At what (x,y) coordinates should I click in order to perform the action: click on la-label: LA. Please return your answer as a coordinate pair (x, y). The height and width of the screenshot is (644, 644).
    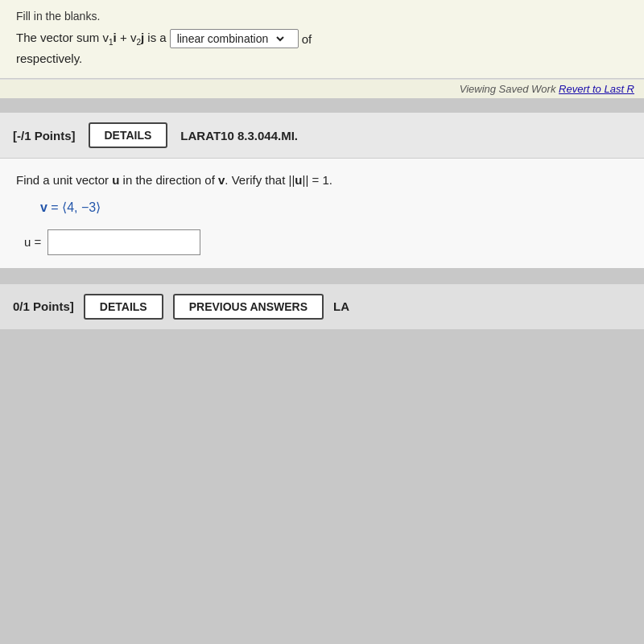
    Looking at the image, I should click on (341, 306).